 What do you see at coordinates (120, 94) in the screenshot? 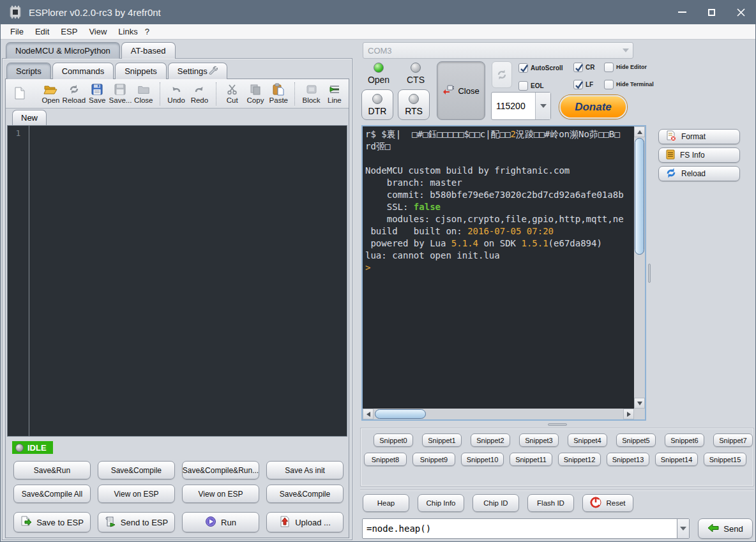
I see `save-as-button: Save...` at bounding box center [120, 94].